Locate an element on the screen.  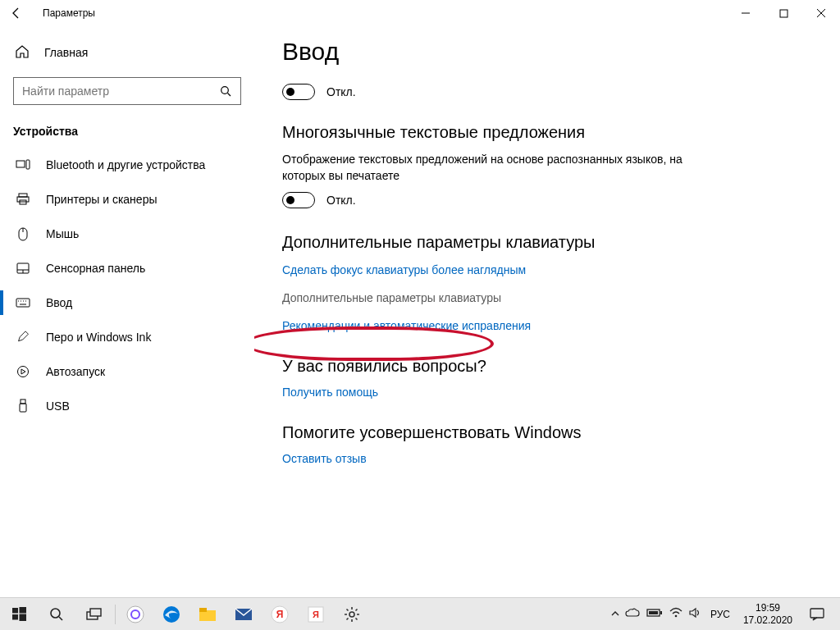
page-title: Ввод is located at coordinates (551, 52).